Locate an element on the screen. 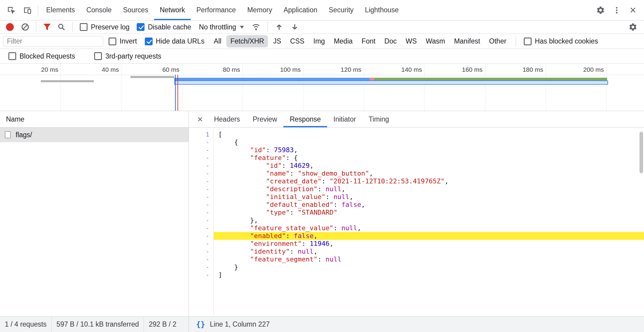  tab-timing: Timing is located at coordinates (379, 119).